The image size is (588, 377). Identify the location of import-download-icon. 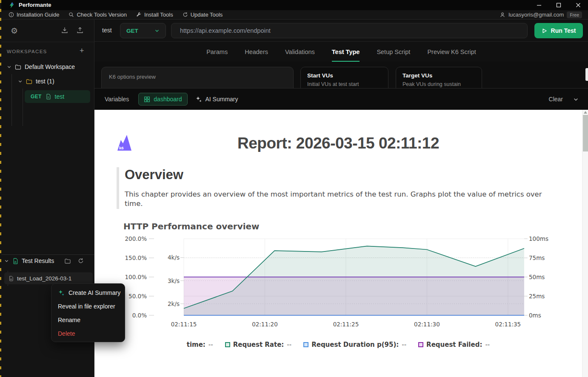
(65, 30).